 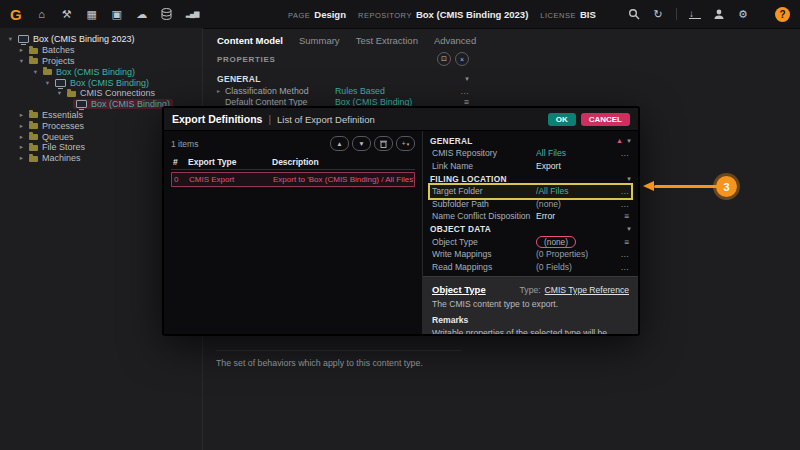 What do you see at coordinates (330, 14) in the screenshot?
I see `page-value: Design` at bounding box center [330, 14].